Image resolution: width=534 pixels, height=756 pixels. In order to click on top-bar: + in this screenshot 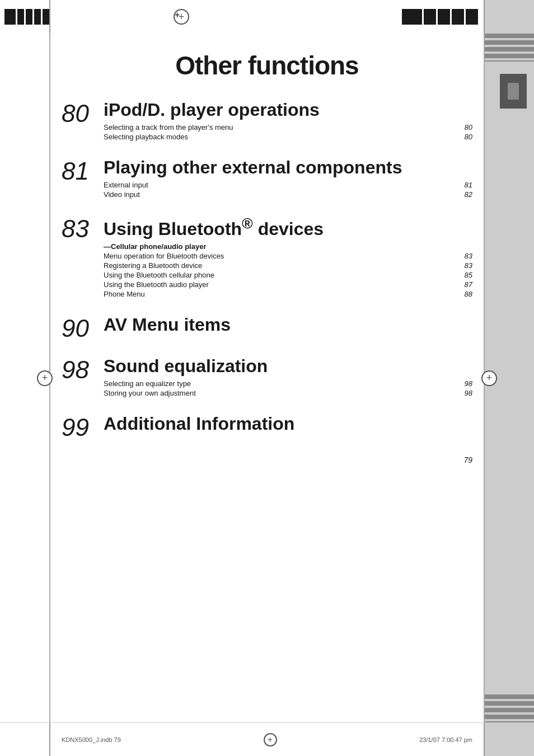, I will do `click(267, 17)`.